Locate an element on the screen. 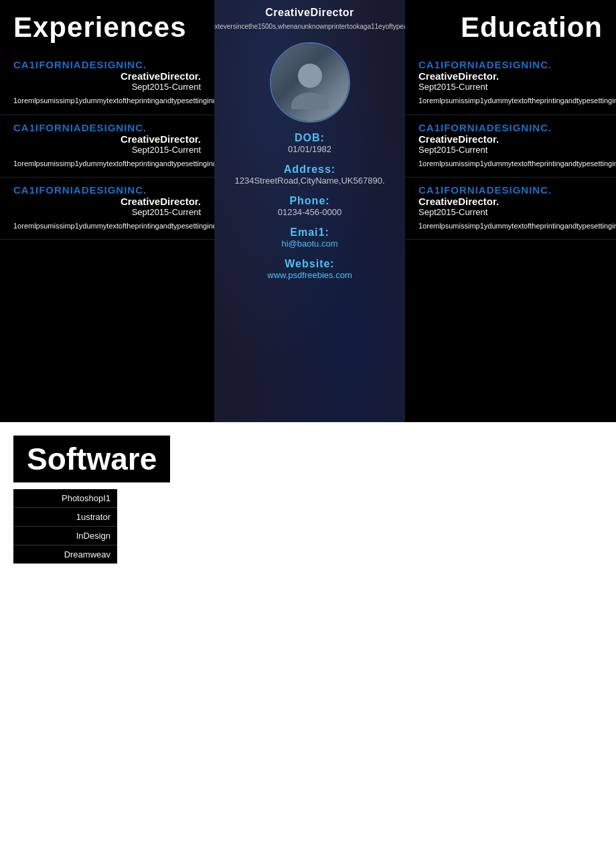  website-label: Website: is located at coordinates (309, 264).